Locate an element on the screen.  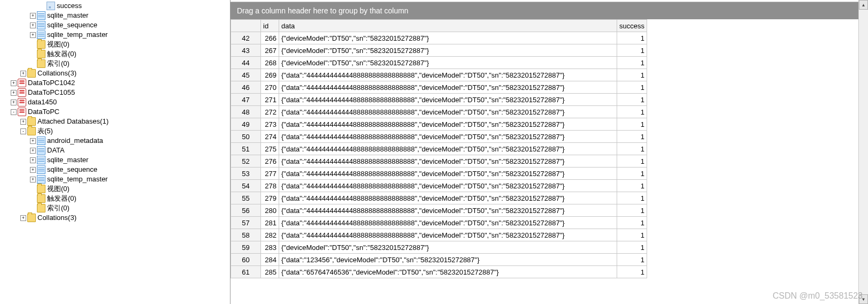
table-row: 54278{"data":"44444444444488888888888888… is located at coordinates (439, 186).